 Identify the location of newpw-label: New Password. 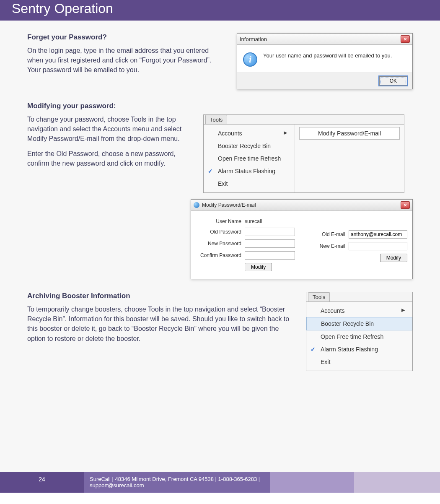
(220, 244).